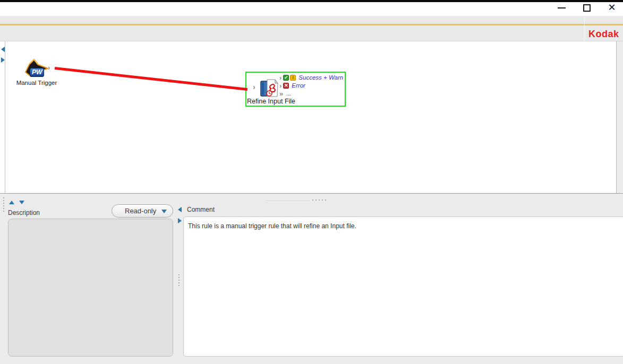  Describe the element at coordinates (286, 77) in the screenshot. I see `success-status-icon: ✓` at that location.